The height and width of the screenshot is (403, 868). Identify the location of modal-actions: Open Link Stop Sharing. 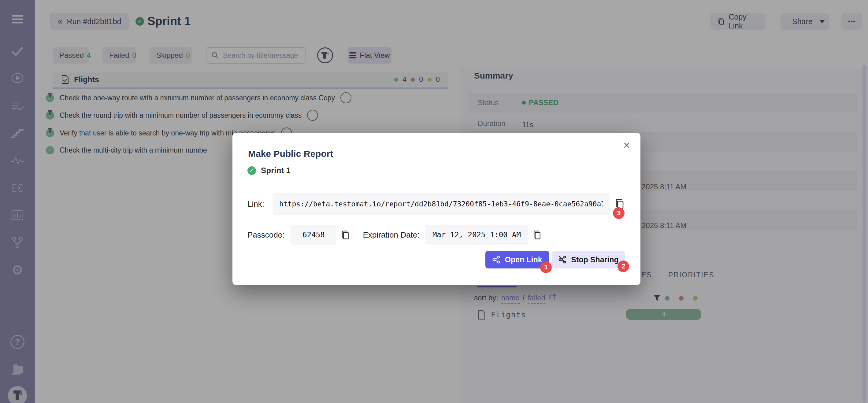
(437, 259).